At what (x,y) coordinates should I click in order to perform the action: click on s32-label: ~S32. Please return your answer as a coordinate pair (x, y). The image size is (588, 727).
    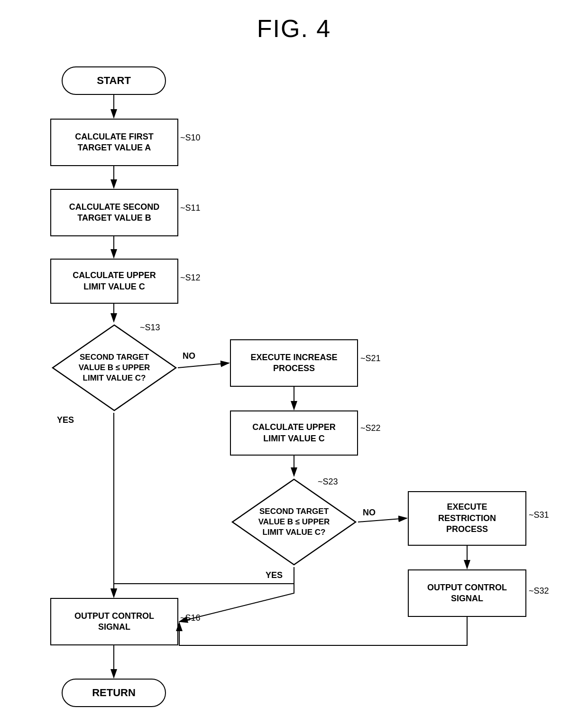
    Looking at the image, I should click on (539, 591).